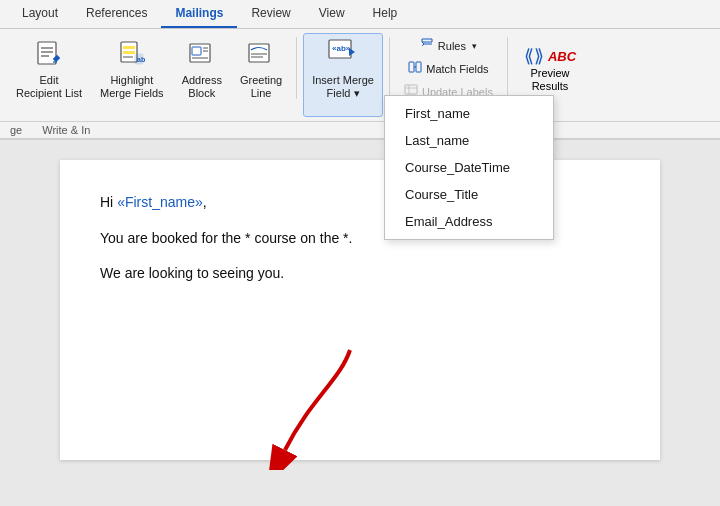  Describe the element at coordinates (132, 87) in the screenshot. I see `highlight-merge-fields-label: HighlightMerge Fields` at that location.